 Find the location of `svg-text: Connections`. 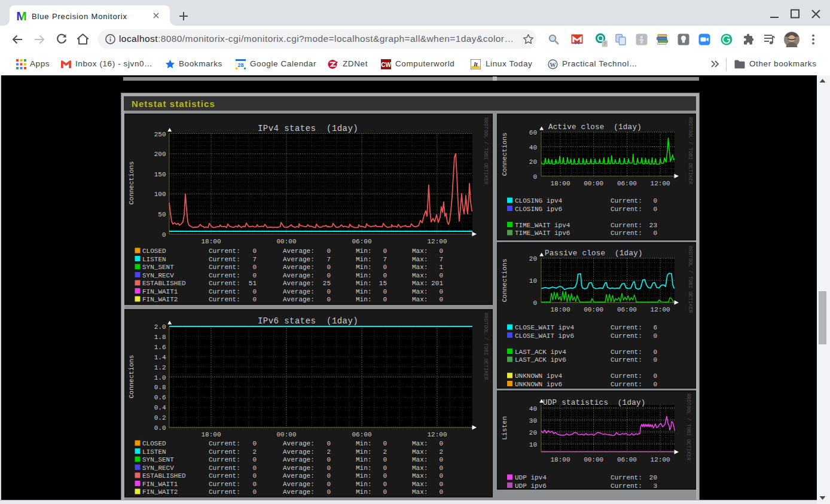

svg-text: Connections is located at coordinates (132, 183).